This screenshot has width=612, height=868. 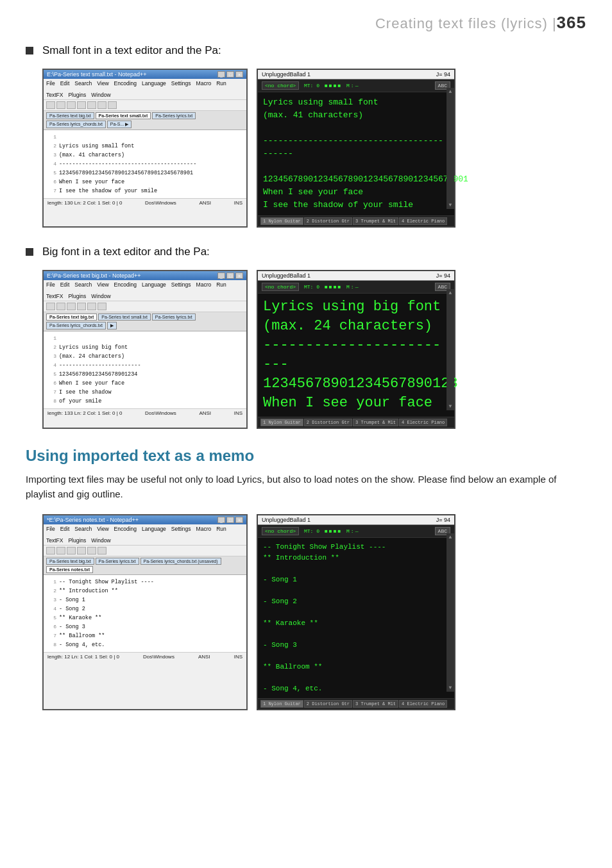 What do you see at coordinates (145, 370) in the screenshot?
I see `notepad-big-content: 1 2Lyrics using big font 3(max. 24 chara…` at bounding box center [145, 370].